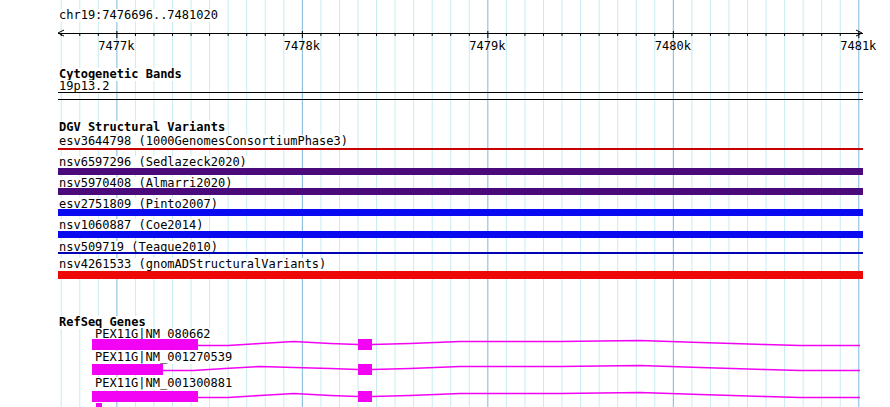 The height and width of the screenshot is (407, 890). I want to click on ruler-tick-label: 7479k, so click(488, 46).